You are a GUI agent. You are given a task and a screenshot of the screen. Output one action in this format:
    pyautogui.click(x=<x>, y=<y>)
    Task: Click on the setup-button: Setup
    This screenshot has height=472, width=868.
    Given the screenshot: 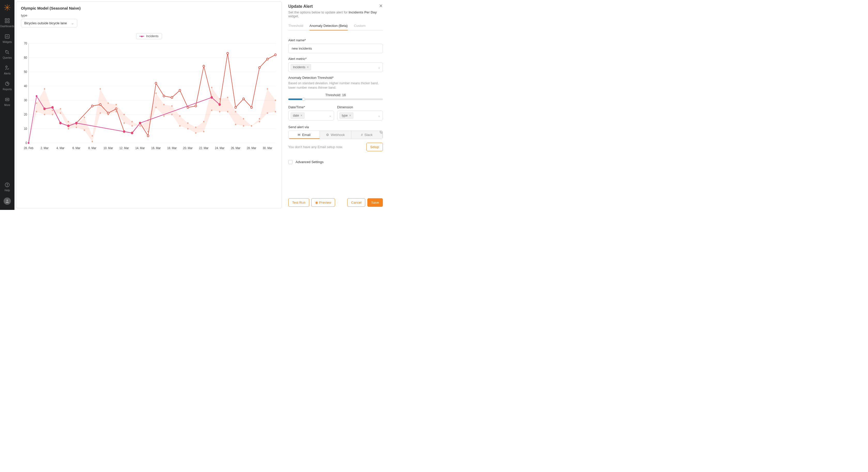 What is the action you would take?
    pyautogui.click(x=375, y=147)
    